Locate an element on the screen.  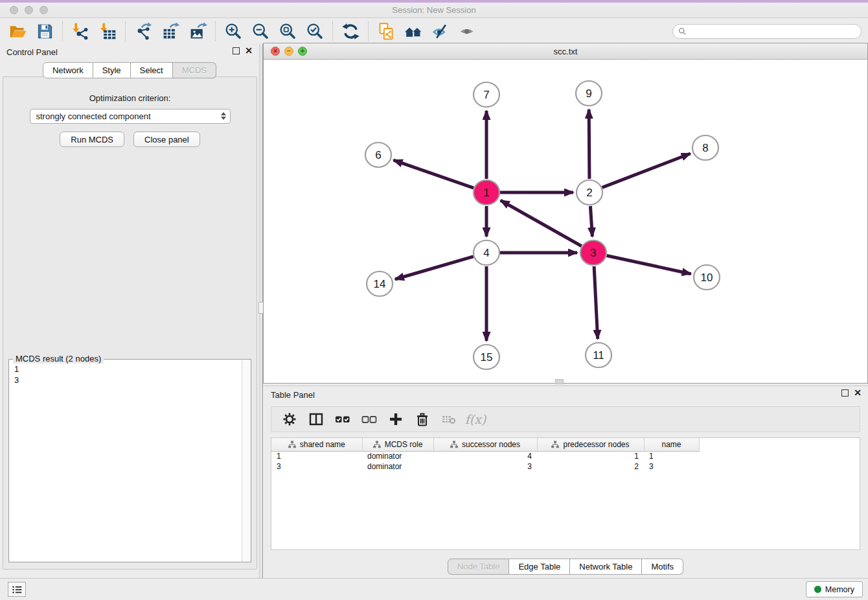
table-row: 1dominator411 is located at coordinates (485, 456).